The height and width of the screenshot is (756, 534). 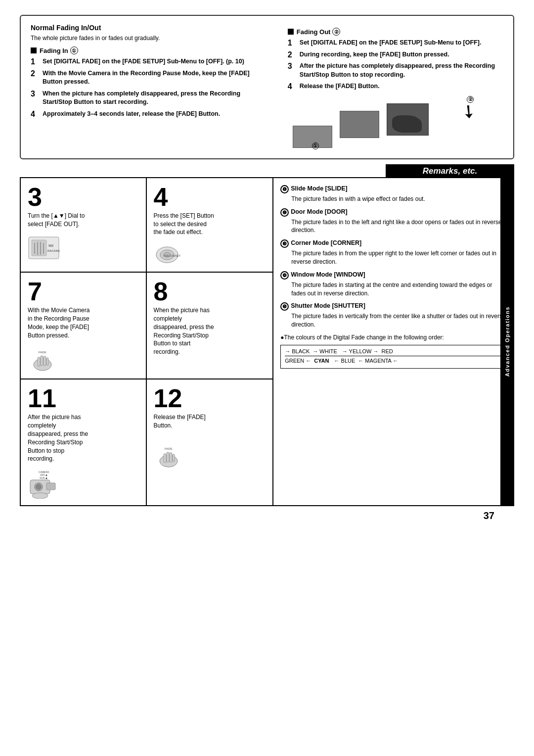 What do you see at coordinates (394, 222) in the screenshot?
I see `remark-door: ❷ Door Mode [DOOR] The picture fades in …` at bounding box center [394, 222].